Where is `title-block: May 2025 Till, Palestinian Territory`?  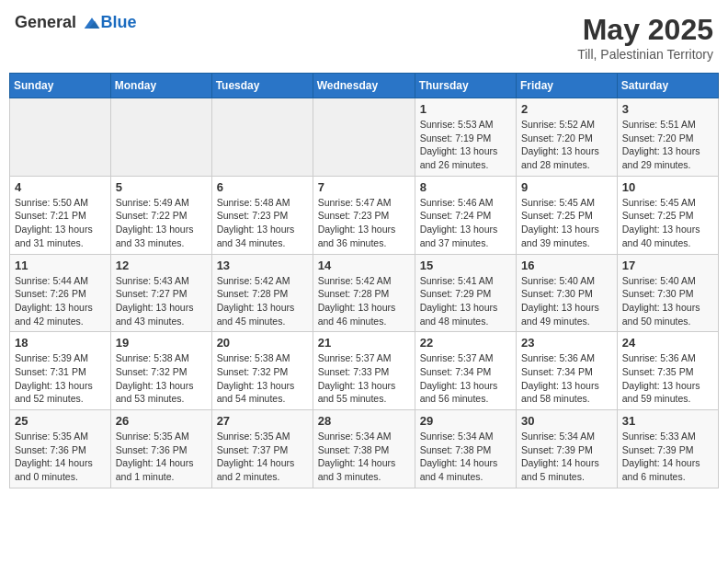
title-block: May 2025 Till, Palestinian Territory is located at coordinates (645, 37).